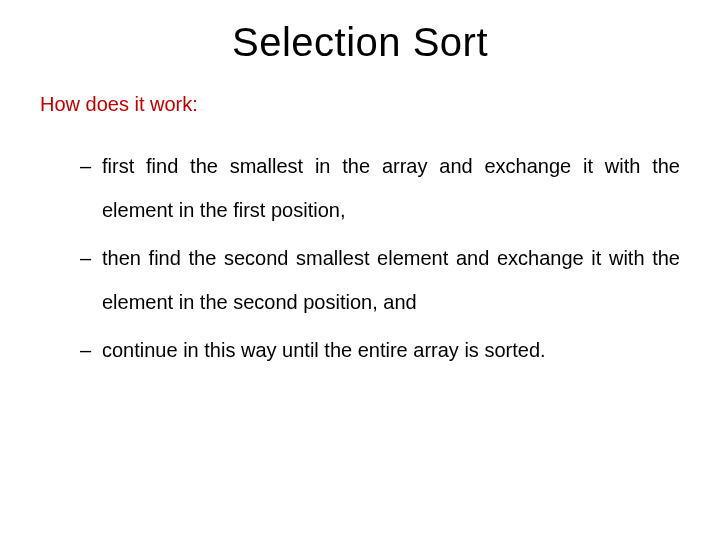  What do you see at coordinates (360, 104) in the screenshot?
I see `section-heading: How does it work:` at bounding box center [360, 104].